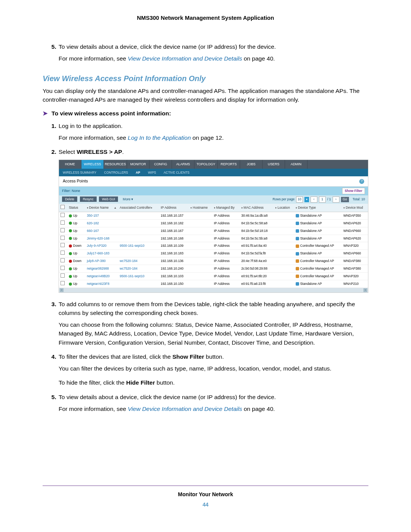  Describe the element at coordinates (213, 152) in the screenshot. I see `step-text: Select WIRELESS > AP.` at that location.